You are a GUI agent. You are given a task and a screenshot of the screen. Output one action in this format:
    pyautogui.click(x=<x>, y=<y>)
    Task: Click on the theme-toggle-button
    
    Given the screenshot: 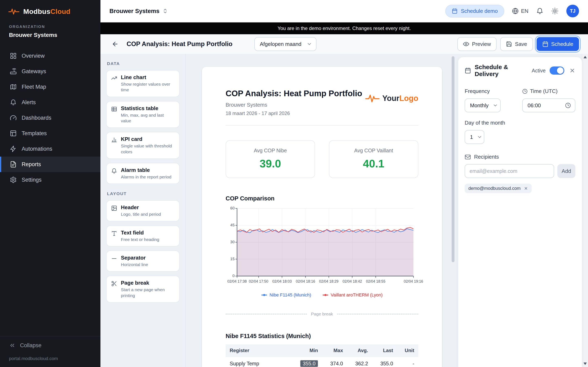 What is the action you would take?
    pyautogui.click(x=555, y=11)
    